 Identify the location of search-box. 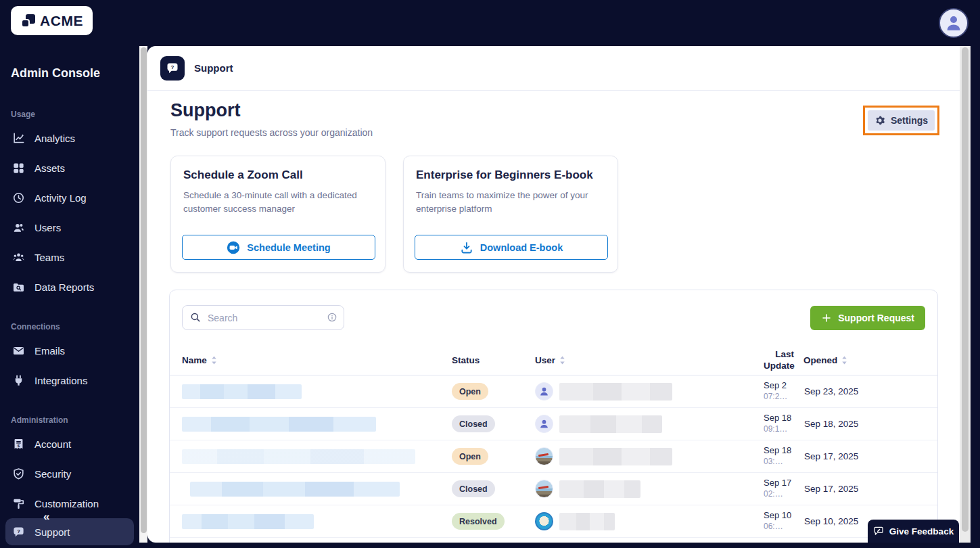
(263, 318).